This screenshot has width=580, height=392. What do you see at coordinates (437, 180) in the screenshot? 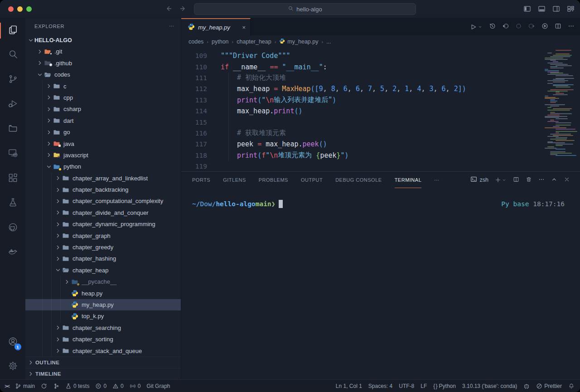
I see `panel-more-tabs-button: ⋯` at bounding box center [437, 180].